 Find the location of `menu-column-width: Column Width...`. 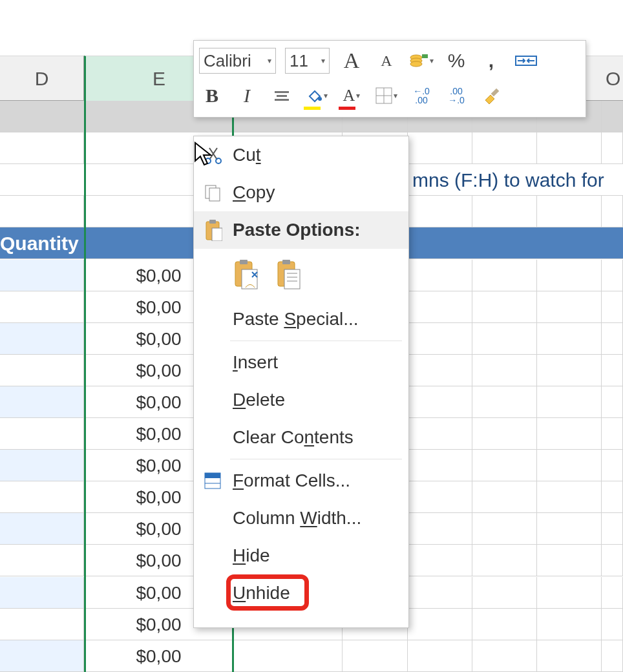

menu-column-width: Column Width... is located at coordinates (301, 518).